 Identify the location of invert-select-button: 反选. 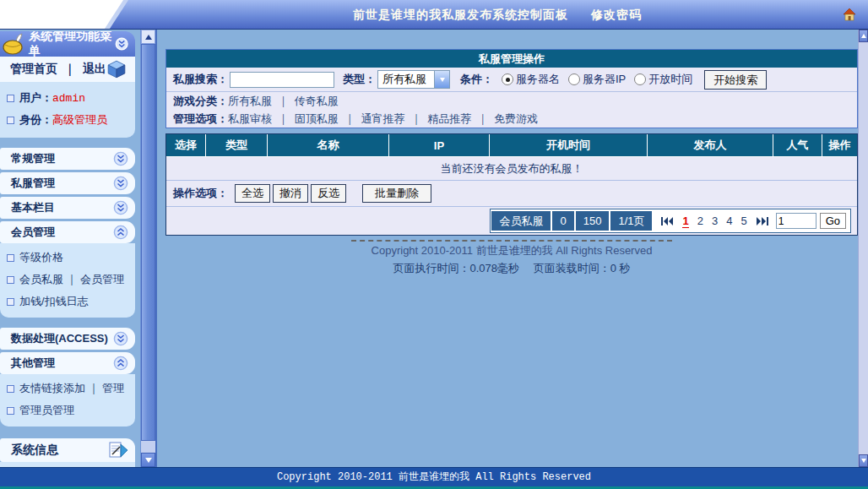
(328, 193).